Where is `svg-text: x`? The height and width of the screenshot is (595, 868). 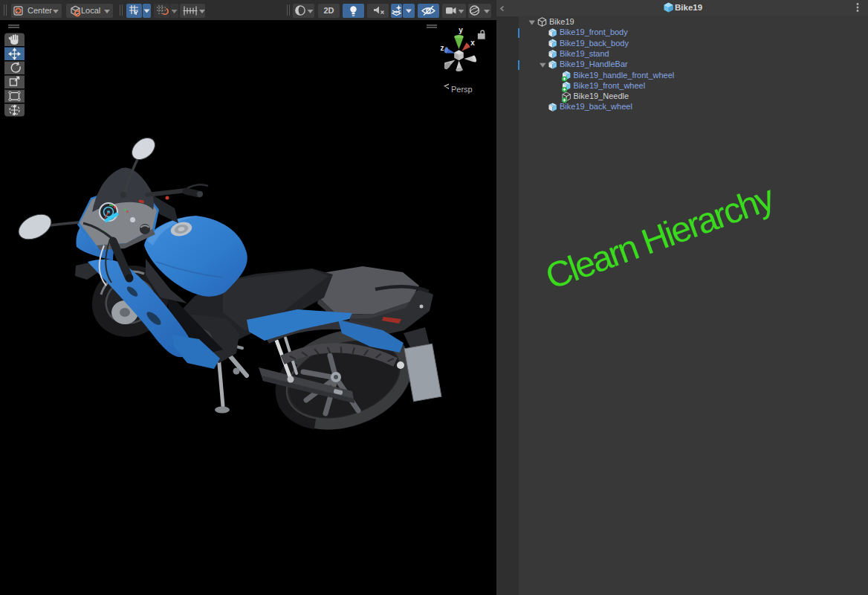 svg-text: x is located at coordinates (473, 43).